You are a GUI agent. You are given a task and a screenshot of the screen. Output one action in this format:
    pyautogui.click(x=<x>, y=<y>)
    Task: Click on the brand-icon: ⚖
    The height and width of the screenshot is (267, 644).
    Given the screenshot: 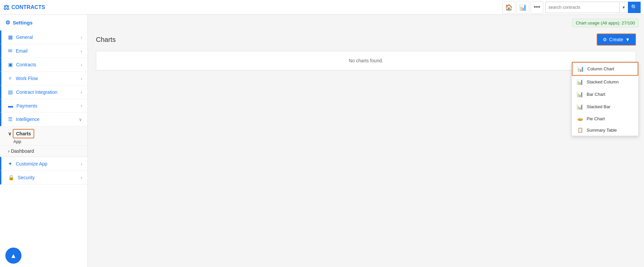 What is the action you would take?
    pyautogui.click(x=6, y=7)
    